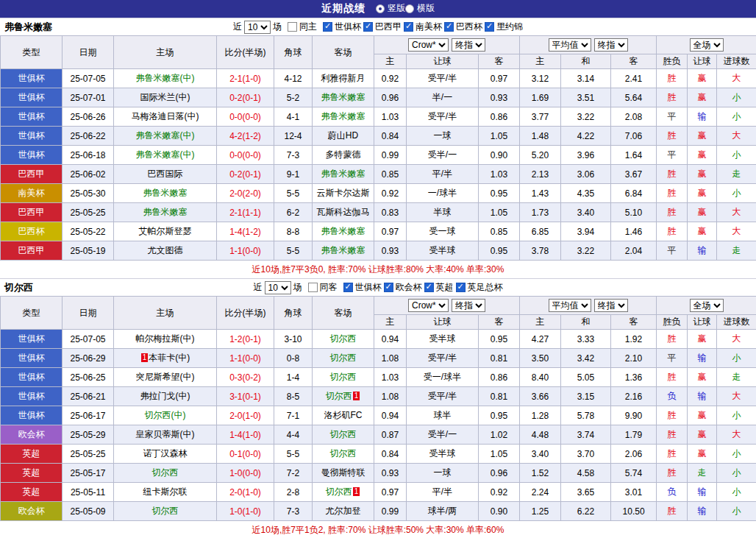 The width and height of the screenshot is (756, 538). What do you see at coordinates (348, 26) in the screenshot?
I see `league-filter-label: 世俱杯` at bounding box center [348, 26].